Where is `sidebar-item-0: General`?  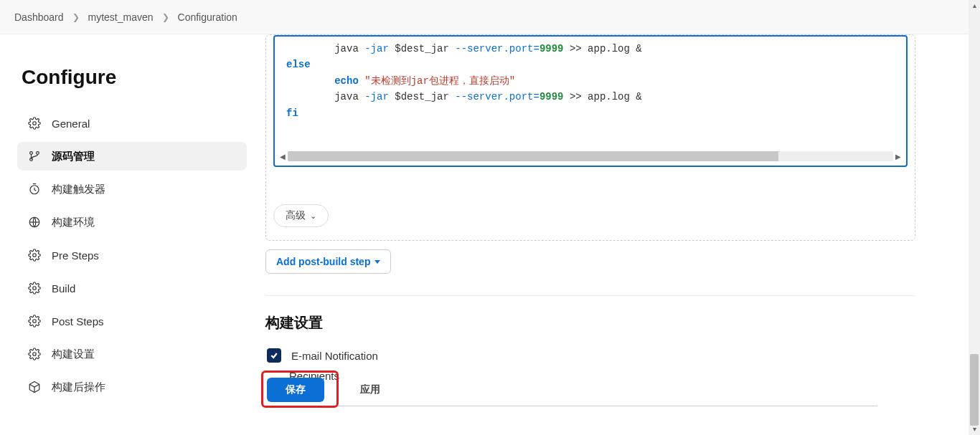
sidebar-item-0: General is located at coordinates (132, 123).